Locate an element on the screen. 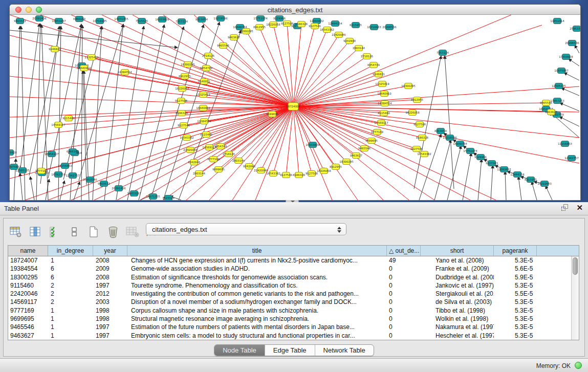 This screenshot has height=372, width=588. graph-node: 9242848 is located at coordinates (350, 41).